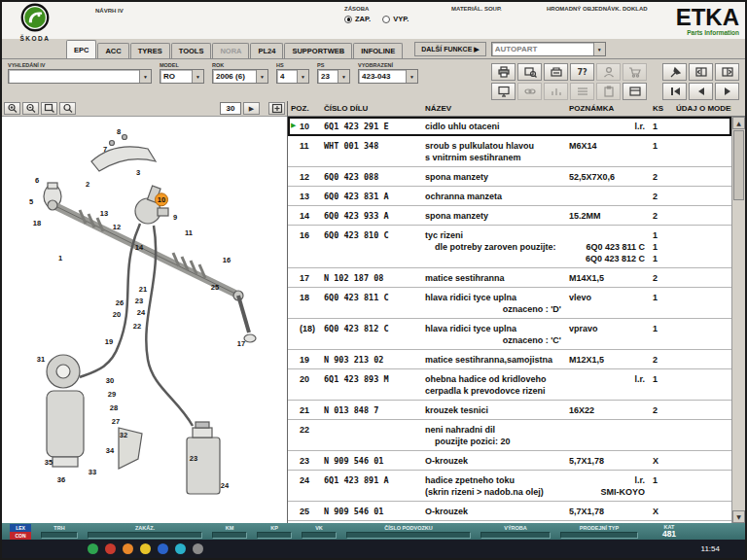 The height and width of the screenshot is (560, 747). I want to click on first-page-button, so click(675, 91).